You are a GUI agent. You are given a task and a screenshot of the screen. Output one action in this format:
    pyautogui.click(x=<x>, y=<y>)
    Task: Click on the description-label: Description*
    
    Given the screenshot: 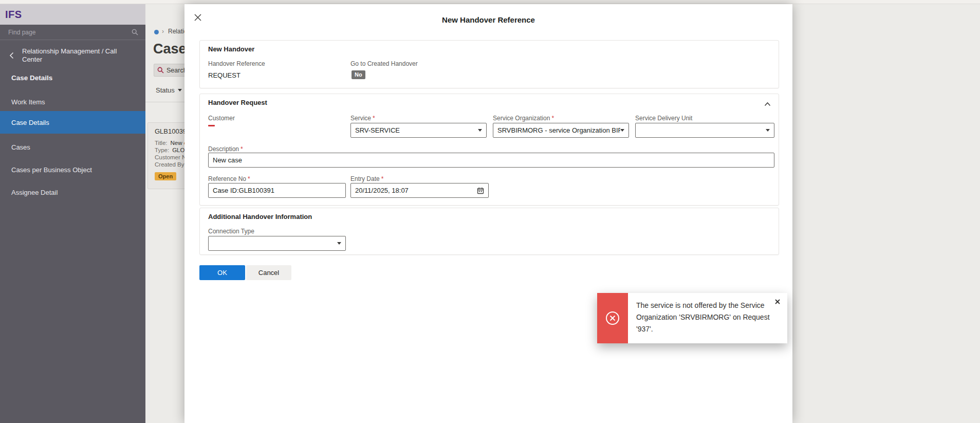 What is the action you would take?
    pyautogui.click(x=226, y=149)
    